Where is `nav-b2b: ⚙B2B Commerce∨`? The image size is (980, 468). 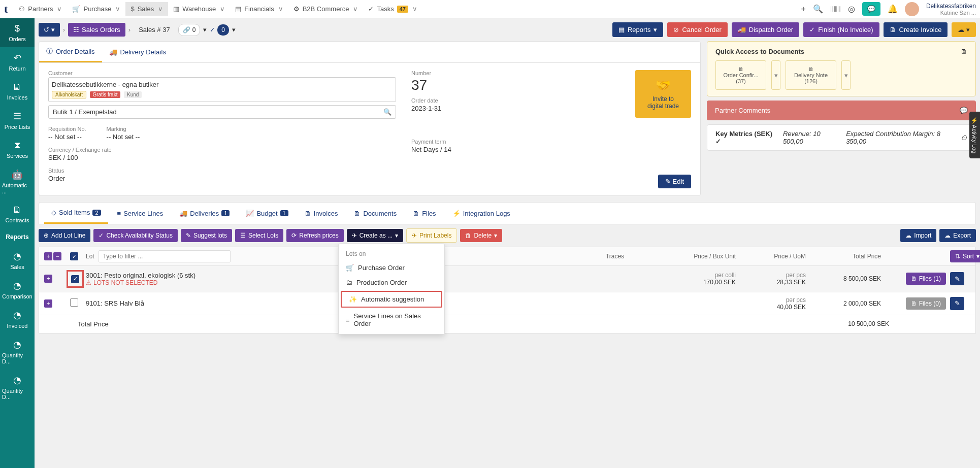
nav-b2b: ⚙B2B Commerce∨ is located at coordinates (326, 9).